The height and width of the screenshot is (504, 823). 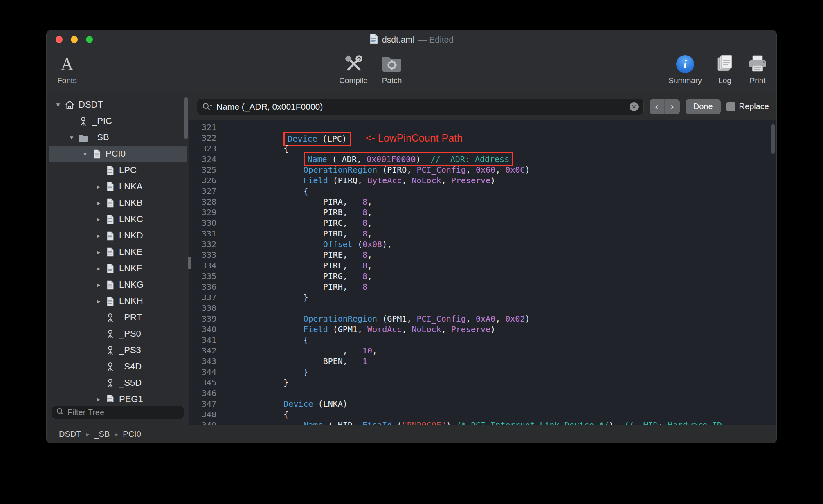 What do you see at coordinates (203, 255) in the screenshot?
I see `line-number: 333` at bounding box center [203, 255].